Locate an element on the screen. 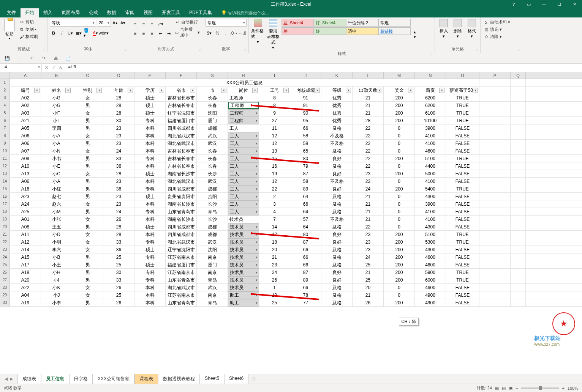  row-header: 22 is located at coordinates (5, 242).